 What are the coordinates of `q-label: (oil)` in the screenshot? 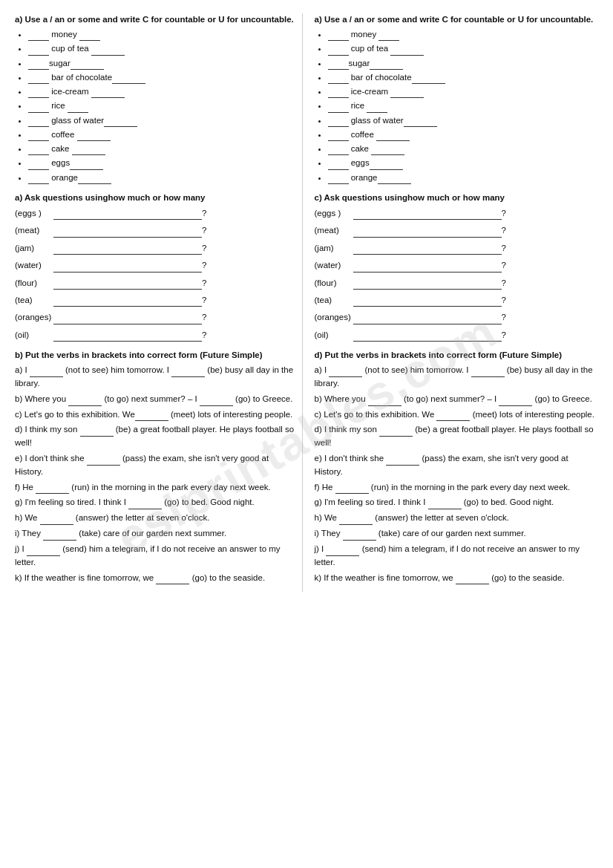 It's located at (34, 335).